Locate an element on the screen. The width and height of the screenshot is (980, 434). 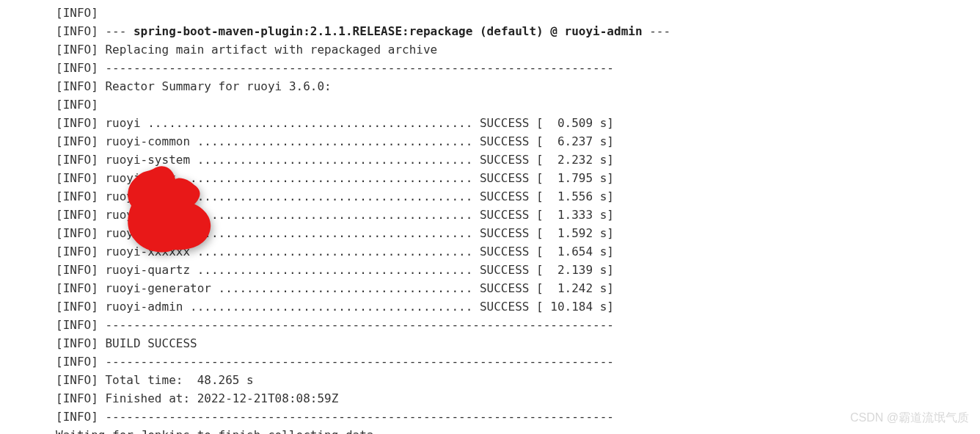
console-line: [INFO] ruoyi-xxxx ......................… is located at coordinates (518, 178).